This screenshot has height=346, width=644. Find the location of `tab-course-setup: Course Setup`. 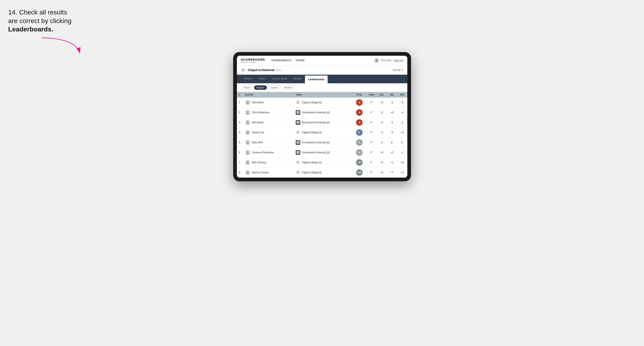

tab-course-setup: Course Setup is located at coordinates (280, 79).